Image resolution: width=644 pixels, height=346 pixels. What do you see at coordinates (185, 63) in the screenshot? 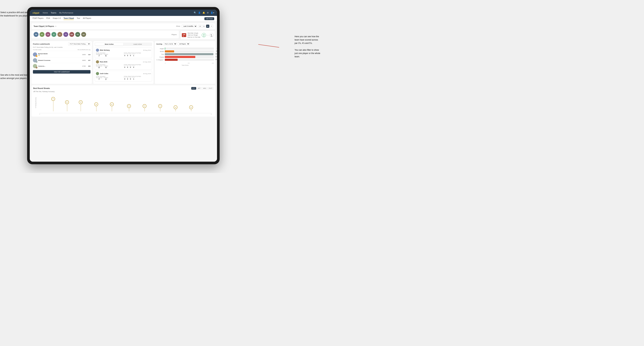
I see `chart-x-axis: 0 200 400` at bounding box center [185, 63].